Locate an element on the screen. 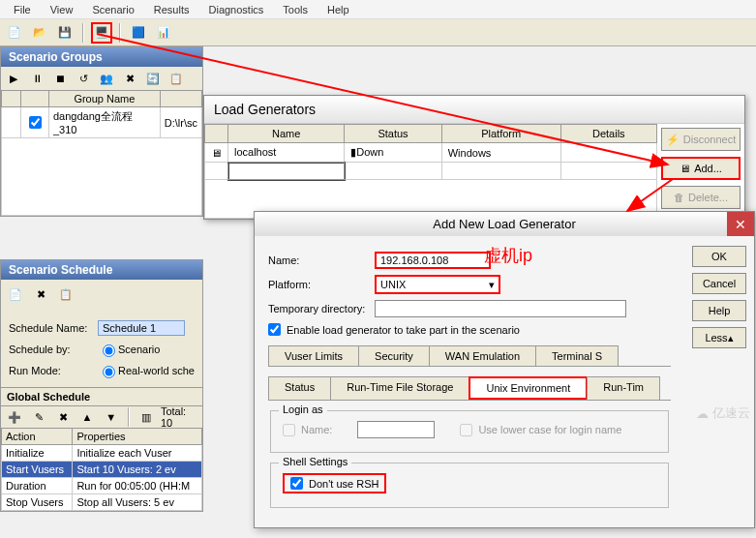 Image resolution: width=756 pixels, height=538 pixels. schedule-name-label: Schedule Name: is located at coordinates (53, 328).